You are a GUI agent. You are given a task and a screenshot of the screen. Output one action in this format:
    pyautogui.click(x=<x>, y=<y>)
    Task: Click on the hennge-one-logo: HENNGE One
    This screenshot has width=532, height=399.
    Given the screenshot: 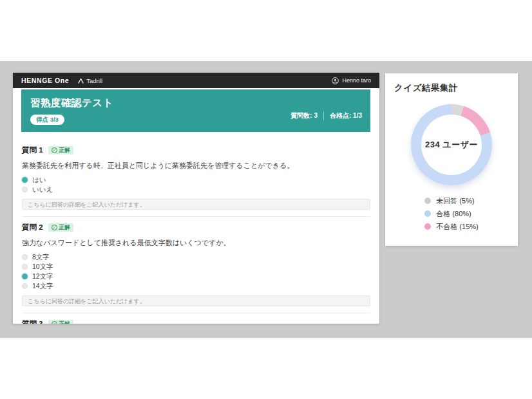 What is the action you would take?
    pyautogui.click(x=45, y=80)
    